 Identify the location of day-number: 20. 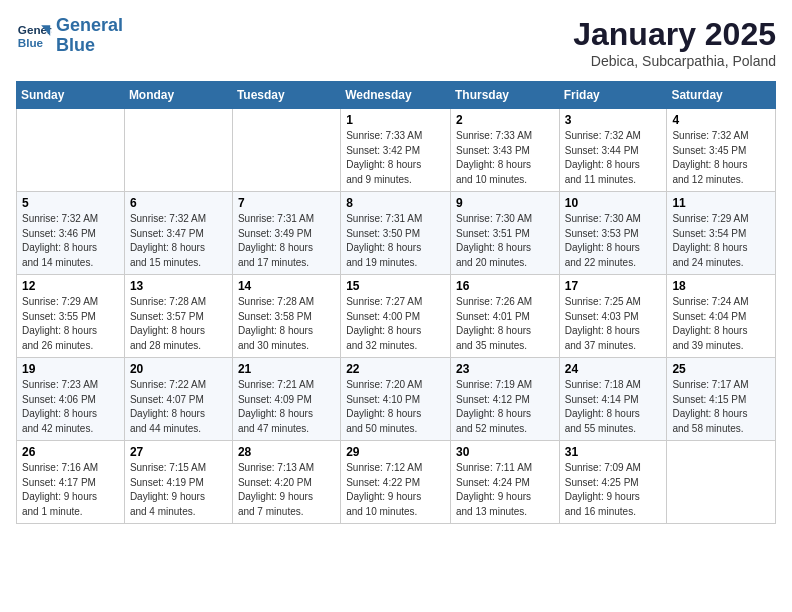
(178, 369).